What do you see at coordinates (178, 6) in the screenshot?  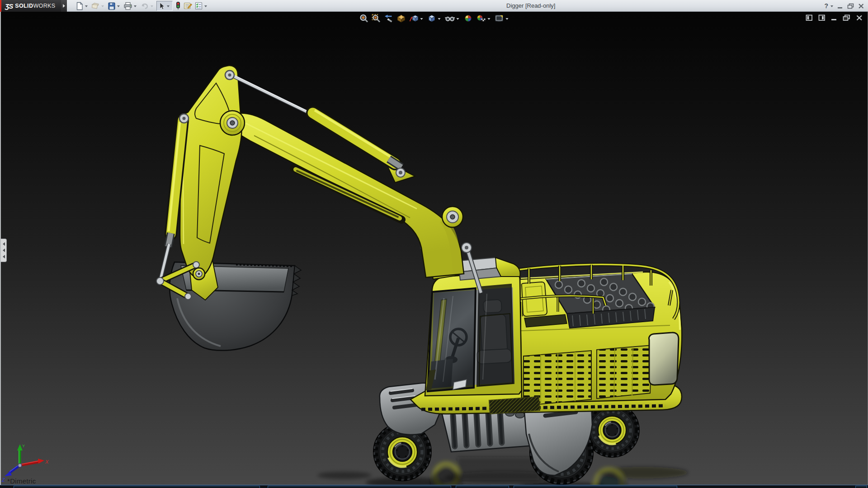 I see `rebuild-button` at bounding box center [178, 6].